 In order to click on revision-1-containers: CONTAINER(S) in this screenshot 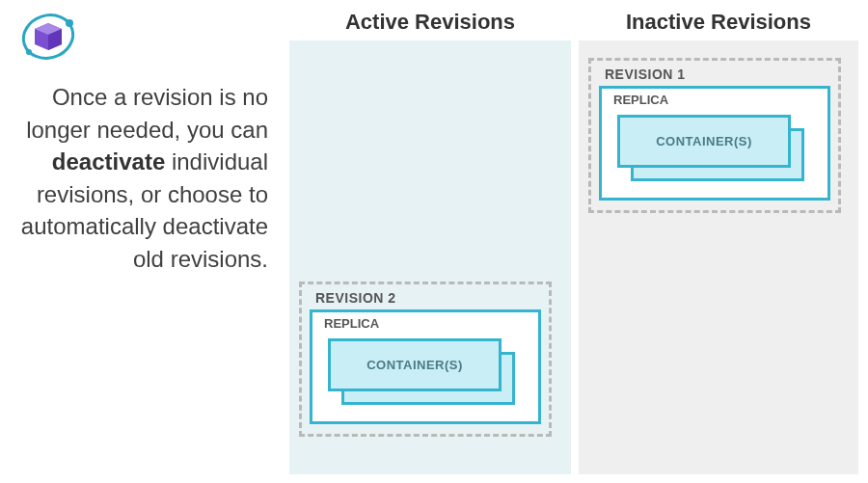, I will do `click(718, 149)`.